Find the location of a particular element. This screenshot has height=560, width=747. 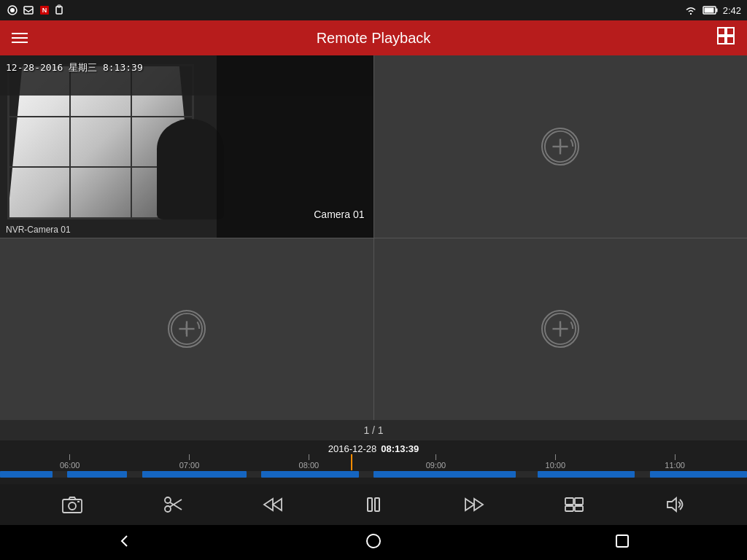

recents-square-icon is located at coordinates (622, 541).